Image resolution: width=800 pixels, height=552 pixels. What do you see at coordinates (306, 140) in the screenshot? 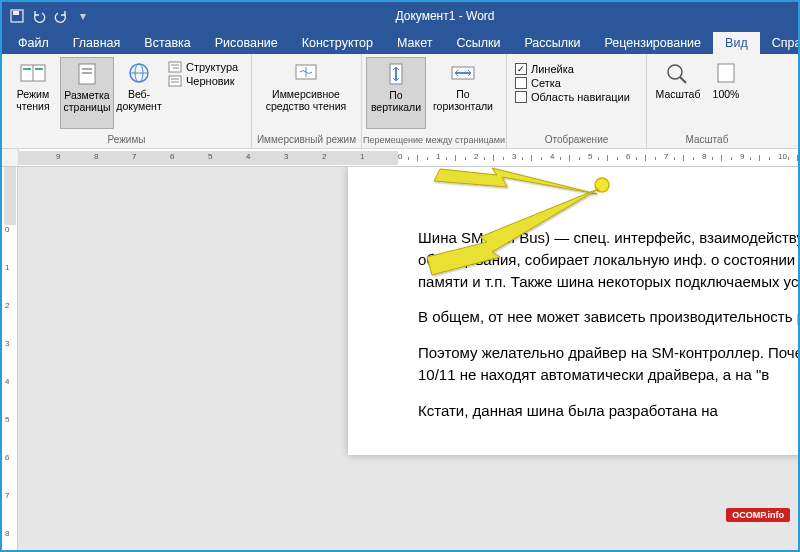
I see `group-immersive-label: Иммерсивный режим` at bounding box center [306, 140].